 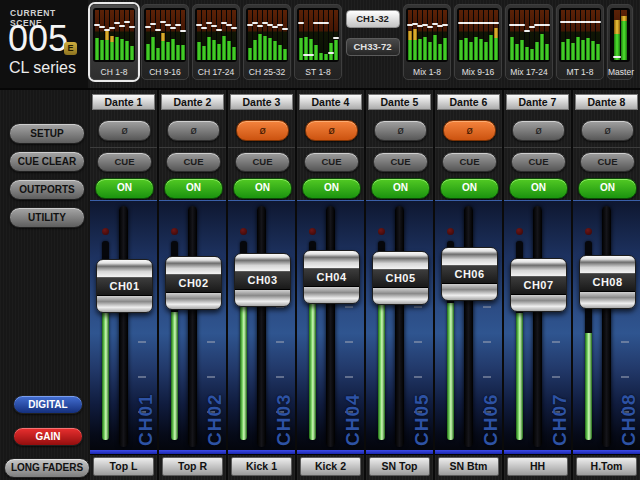 What do you see at coordinates (192, 466) in the screenshot?
I see `channel-name: Top R` at bounding box center [192, 466].